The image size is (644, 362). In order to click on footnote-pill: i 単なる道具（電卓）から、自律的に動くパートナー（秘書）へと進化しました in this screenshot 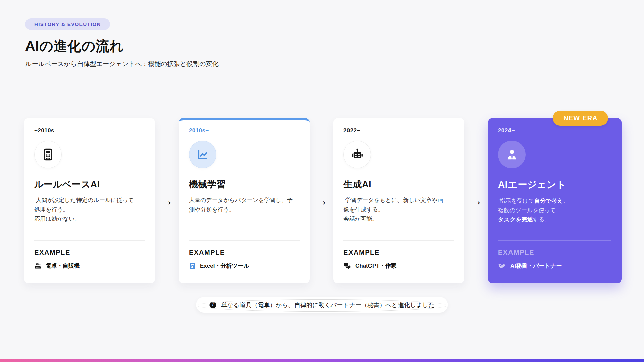, I will do `click(322, 305)`.